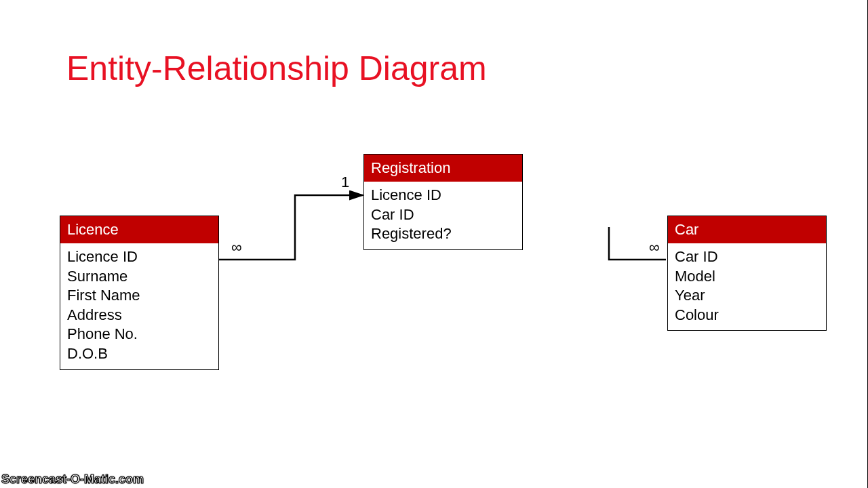 This screenshot has height=488, width=868. Describe the element at coordinates (747, 230) in the screenshot. I see `entity-car-header: Car` at that location.